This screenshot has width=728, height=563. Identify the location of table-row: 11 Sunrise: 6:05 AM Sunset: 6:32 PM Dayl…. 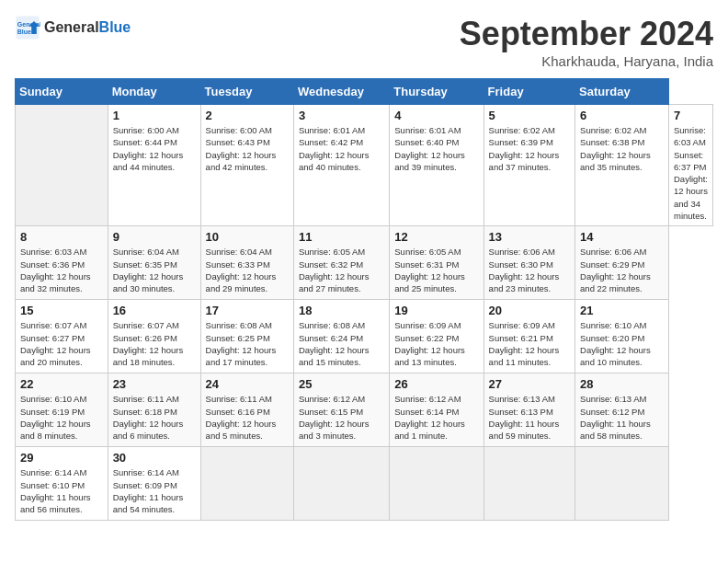
(341, 263).